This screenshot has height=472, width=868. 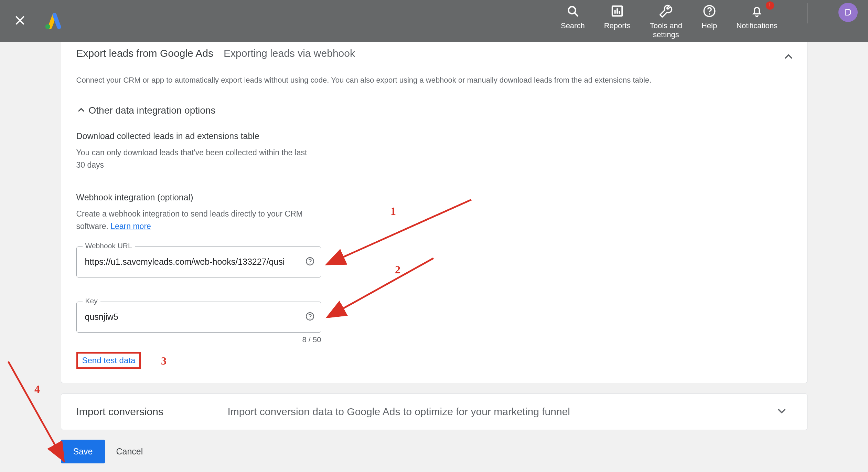 What do you see at coordinates (83, 452) in the screenshot?
I see `save-button: Save` at bounding box center [83, 452].